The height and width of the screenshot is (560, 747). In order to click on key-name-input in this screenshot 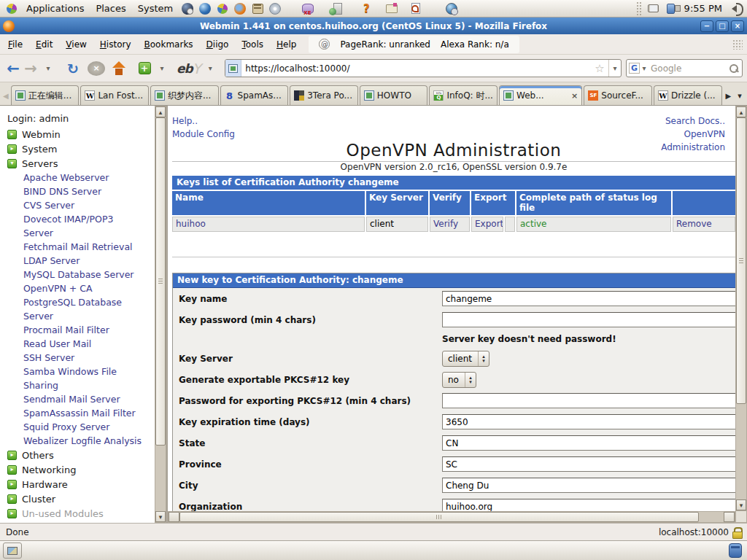, I will do `click(589, 299)`.